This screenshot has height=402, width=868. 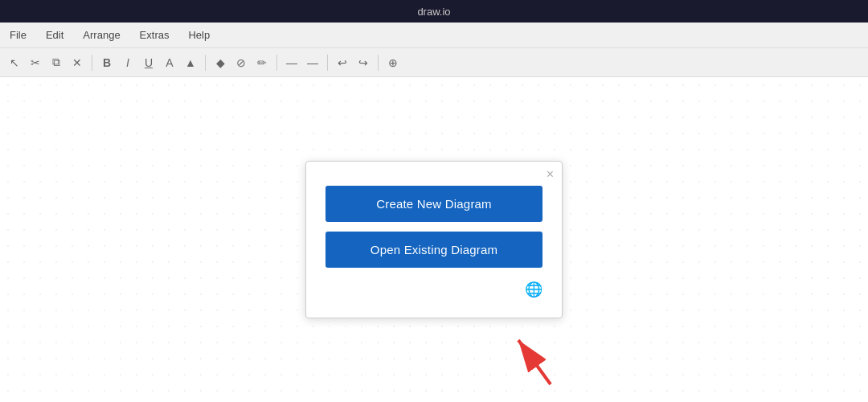 What do you see at coordinates (14, 63) in the screenshot?
I see `toolbar-cursor-icon: ↖` at bounding box center [14, 63].